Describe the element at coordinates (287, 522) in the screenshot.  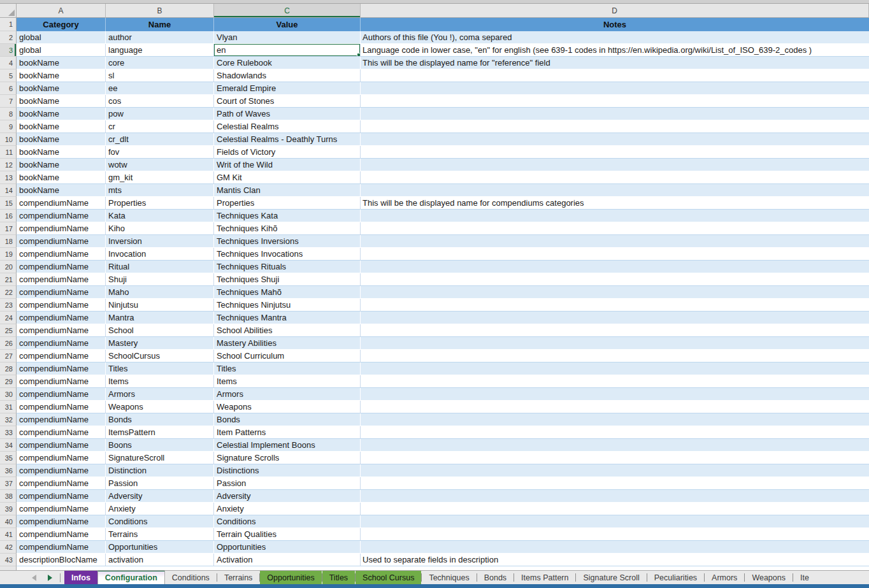
I see `cell-value: Conditions` at that location.